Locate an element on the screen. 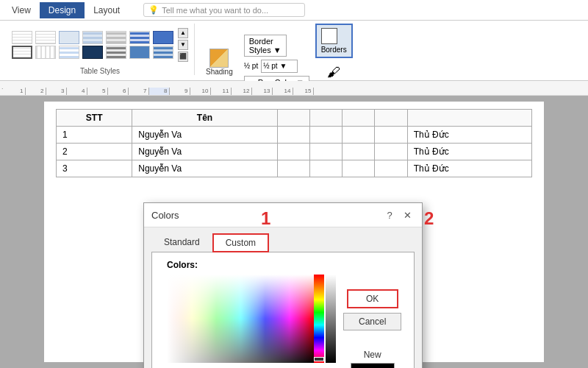 The width and height of the screenshot is (588, 368). hue-slider-thumb is located at coordinates (319, 359).